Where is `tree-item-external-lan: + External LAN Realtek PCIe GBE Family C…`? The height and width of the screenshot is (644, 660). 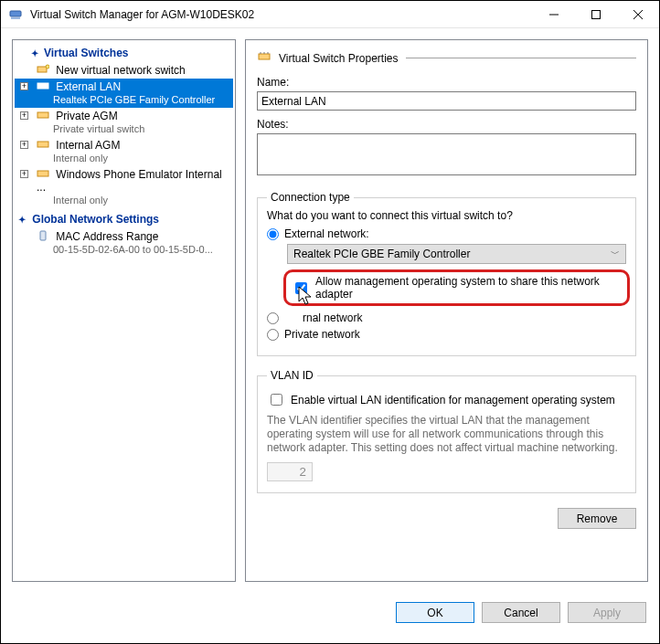
tree-item-external-lan: + External LAN Realtek PCIe GBE Family C… is located at coordinates (124, 93).